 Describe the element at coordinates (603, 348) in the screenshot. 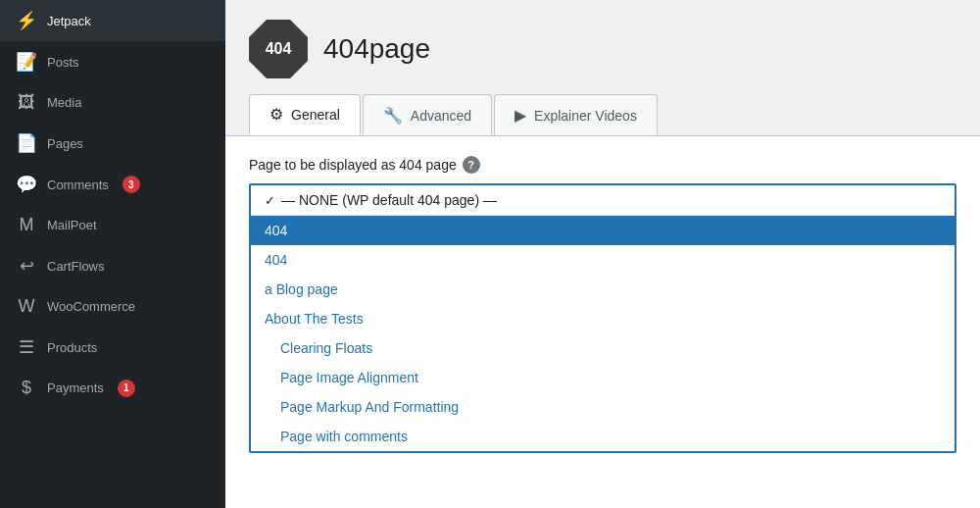

I see `dropdown-option-clearing-floats: Clearing Floats` at that location.